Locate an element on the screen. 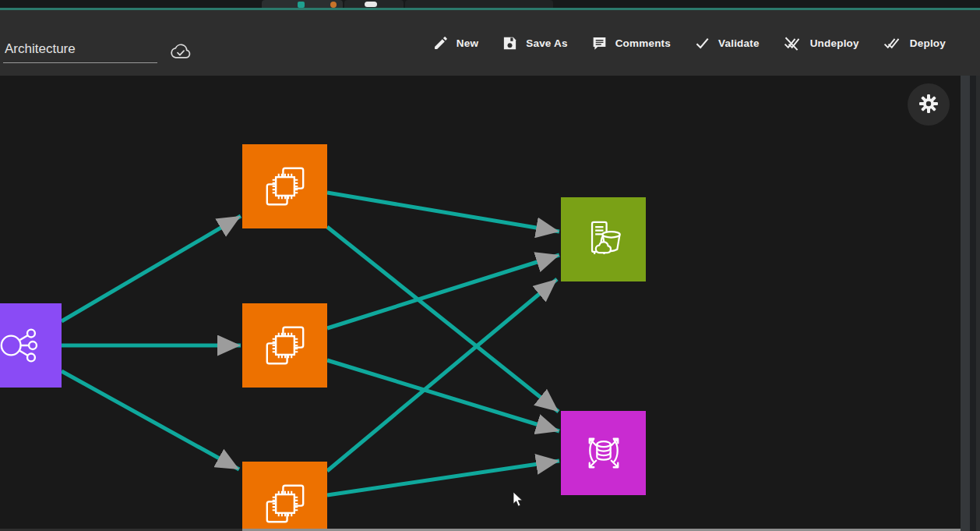 Image resolution: width=980 pixels, height=531 pixels. node-storage is located at coordinates (603, 239).